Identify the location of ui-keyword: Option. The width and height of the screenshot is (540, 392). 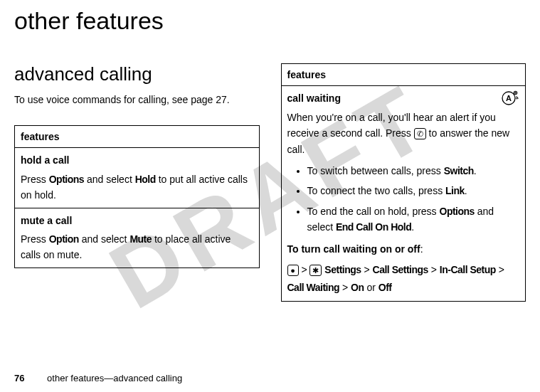
(64, 239).